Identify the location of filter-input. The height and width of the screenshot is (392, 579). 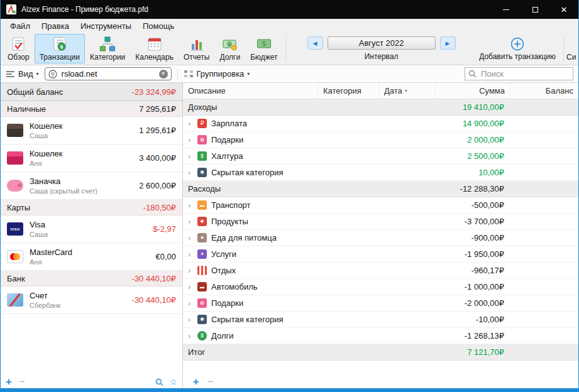
(108, 74).